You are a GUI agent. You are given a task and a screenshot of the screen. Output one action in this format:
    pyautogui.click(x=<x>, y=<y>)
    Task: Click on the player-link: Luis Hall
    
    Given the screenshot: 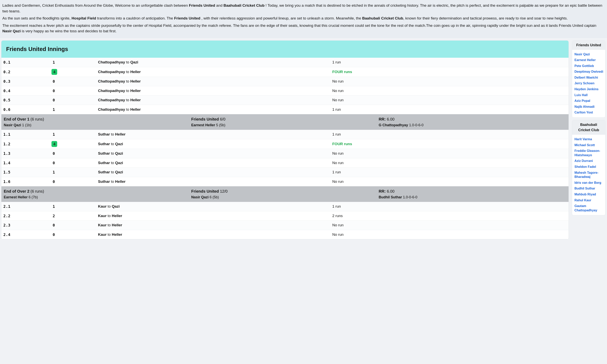 What is the action you would take?
    pyautogui.click(x=589, y=95)
    